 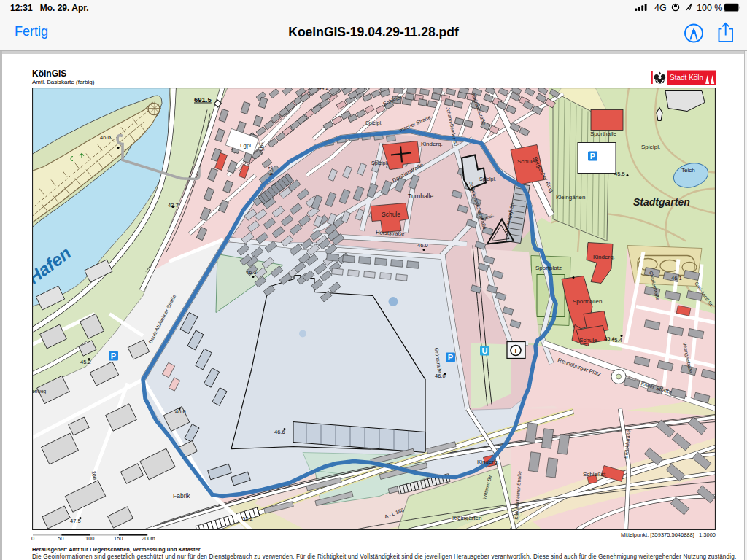 I want to click on svg-text: Fabrik, so click(x=182, y=495).